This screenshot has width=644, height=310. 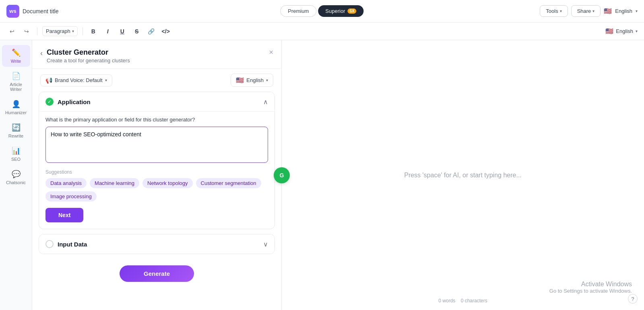 What do you see at coordinates (68, 102) in the screenshot?
I see `application-header-left: ✓ Application` at bounding box center [68, 102].